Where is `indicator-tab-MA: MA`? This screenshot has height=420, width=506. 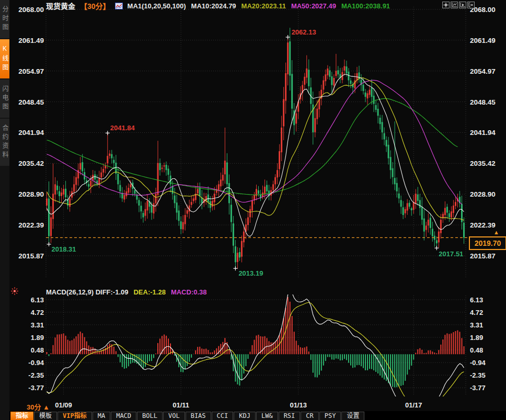
indicator-tab-MA: MA is located at coordinates (101, 416).